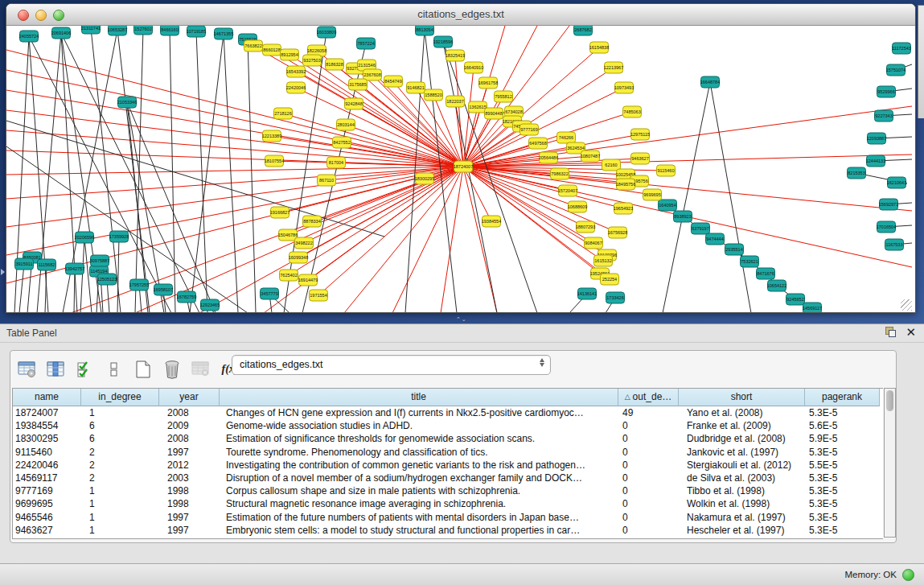 This screenshot has height=585, width=924. I want to click on cell-year: 2003, so click(190, 478).